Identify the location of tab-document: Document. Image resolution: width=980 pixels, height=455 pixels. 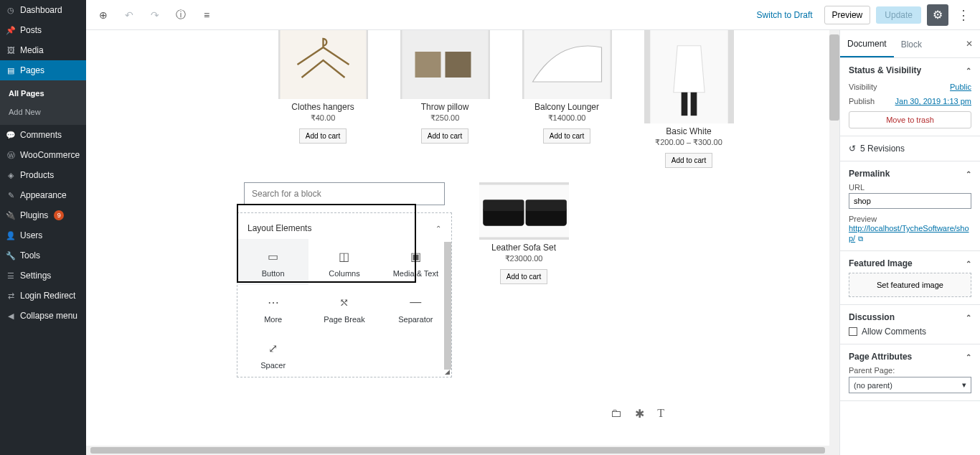
(867, 44).